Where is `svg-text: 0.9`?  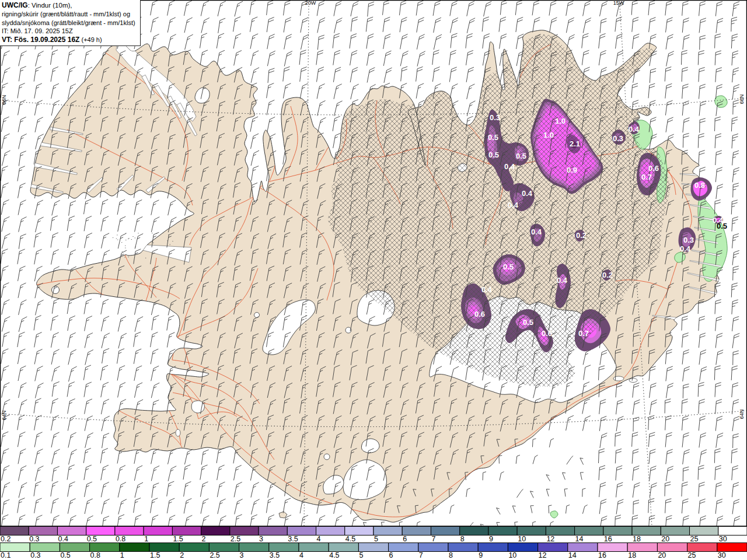
svg-text: 0.9 is located at coordinates (572, 170).